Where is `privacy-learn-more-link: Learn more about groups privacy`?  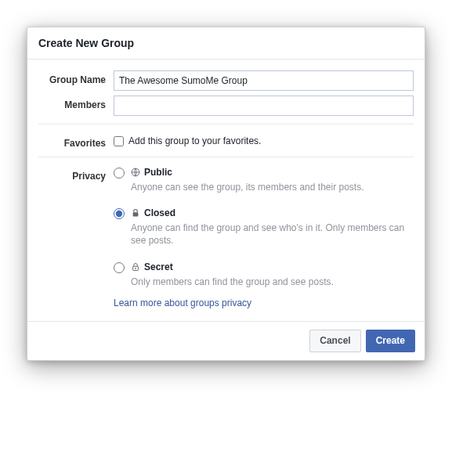 privacy-learn-more-link: Learn more about groups privacy is located at coordinates (183, 303).